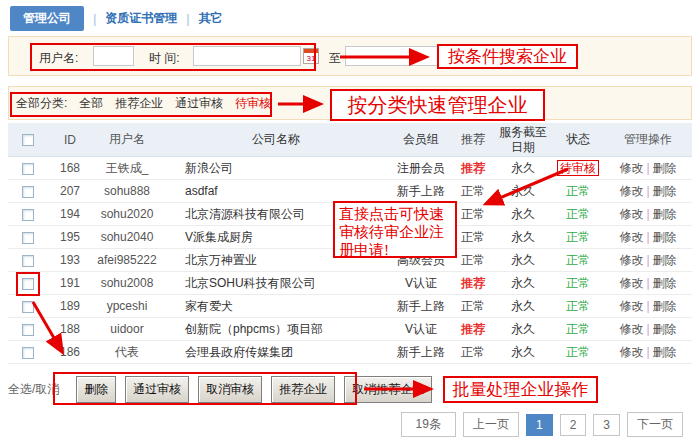  I want to click on category-filter-label: 全部分类:, so click(42, 104).